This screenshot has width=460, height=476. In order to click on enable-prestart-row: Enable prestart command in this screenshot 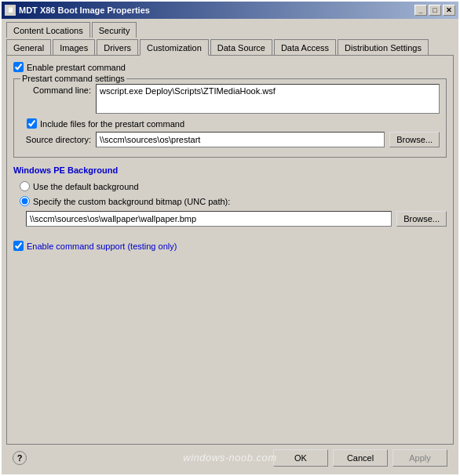, I will do `click(230, 67)`.